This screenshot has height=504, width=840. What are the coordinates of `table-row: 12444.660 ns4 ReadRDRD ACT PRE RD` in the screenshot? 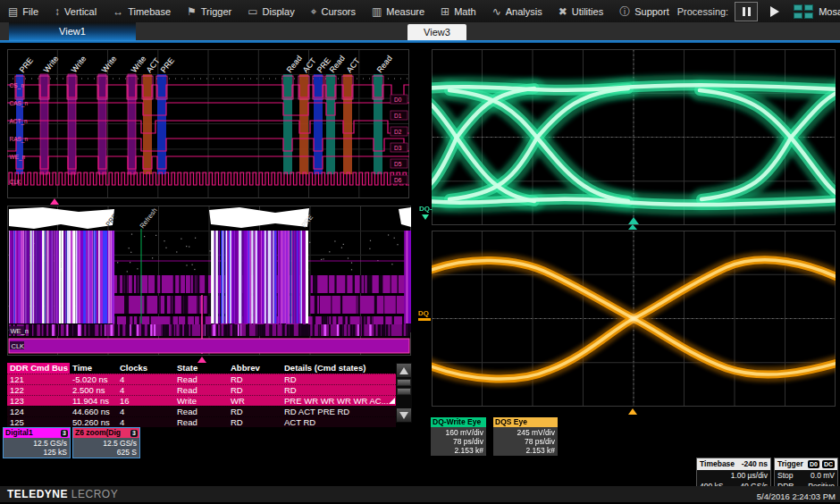 It's located at (202, 411).